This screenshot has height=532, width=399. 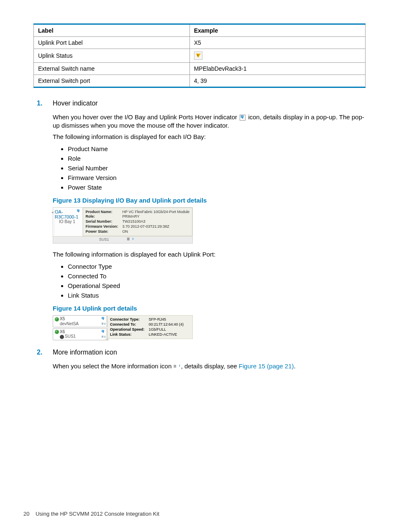 What do you see at coordinates (138, 222) in the screenshot?
I see `figure-13-tooltip: Product Name: Role: Serial Number: Firmw…` at bounding box center [138, 222].